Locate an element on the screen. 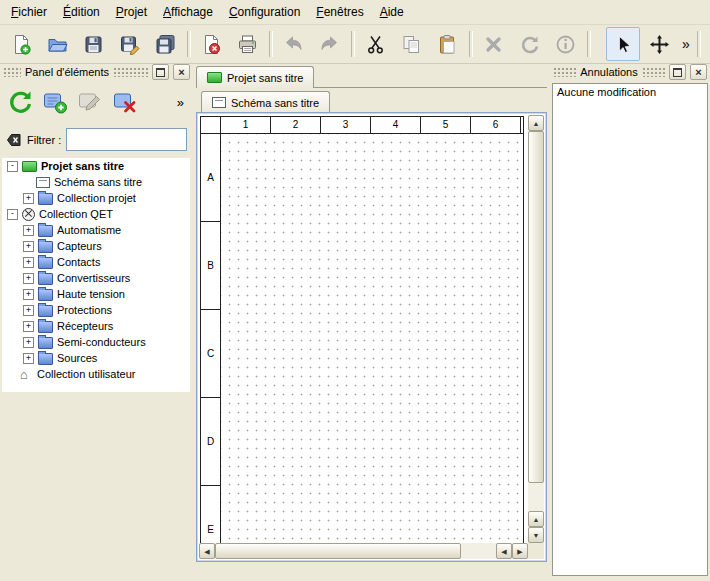  scroll-left-button is located at coordinates (207, 551).